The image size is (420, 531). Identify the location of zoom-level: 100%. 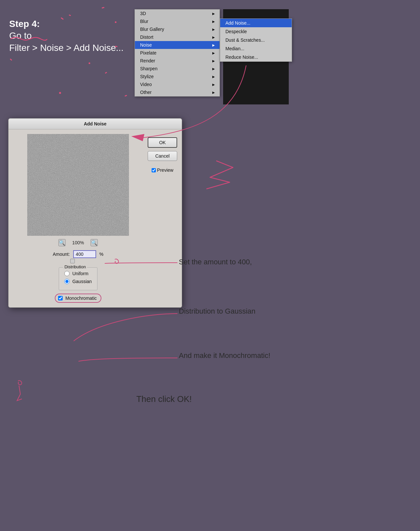
(78, 243).